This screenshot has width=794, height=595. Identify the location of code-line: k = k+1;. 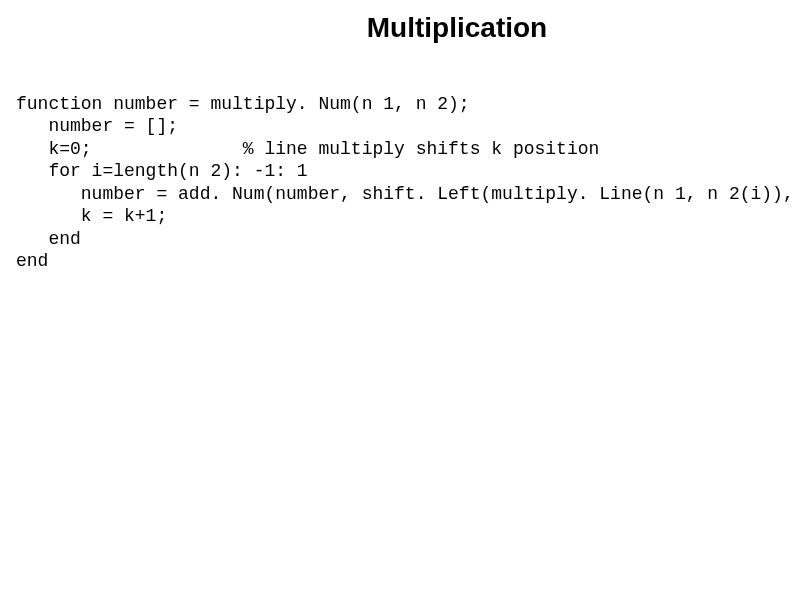
(92, 216).